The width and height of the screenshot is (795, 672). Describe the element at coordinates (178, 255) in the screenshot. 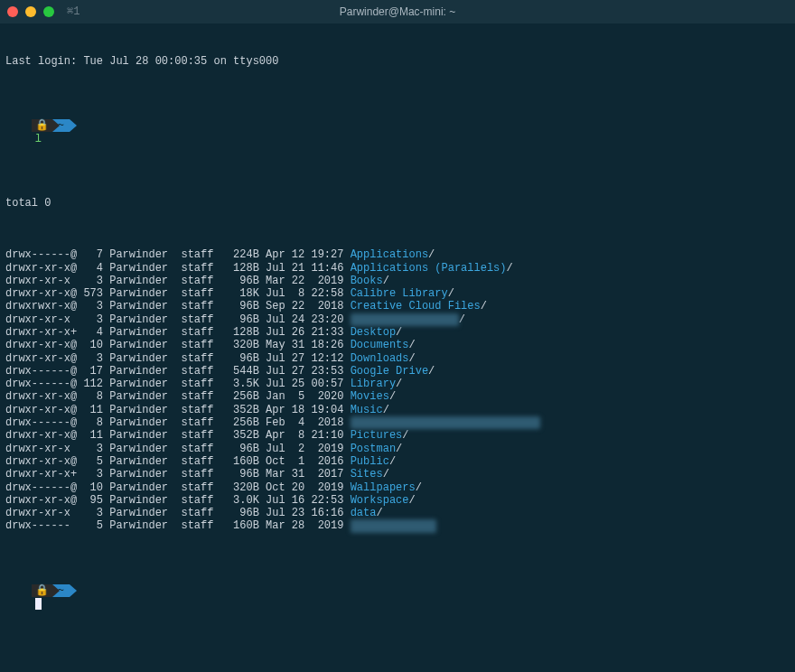

I see `file-meta: drwx------@ 7 Parwinder staff 224B Apr 1…` at that location.